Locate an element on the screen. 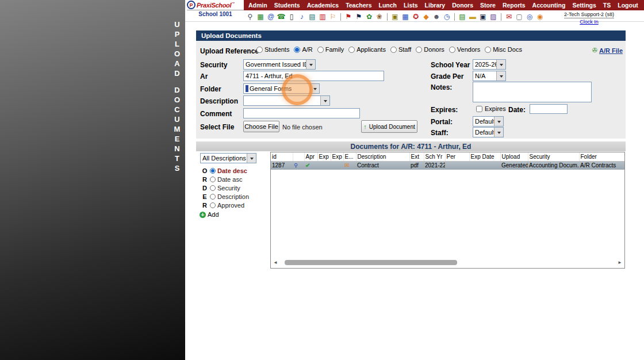 This screenshot has width=644, height=360. col-e: E... is located at coordinates (350, 156).